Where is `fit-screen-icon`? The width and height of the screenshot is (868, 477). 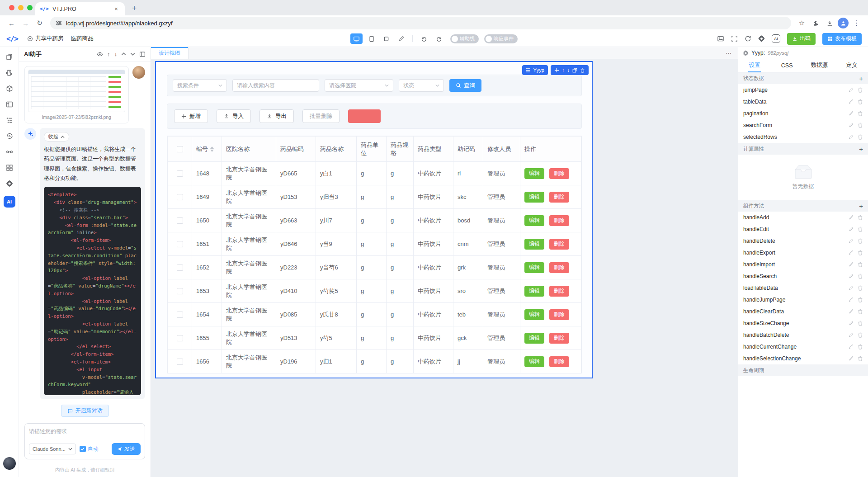 fit-screen-icon is located at coordinates (734, 39).